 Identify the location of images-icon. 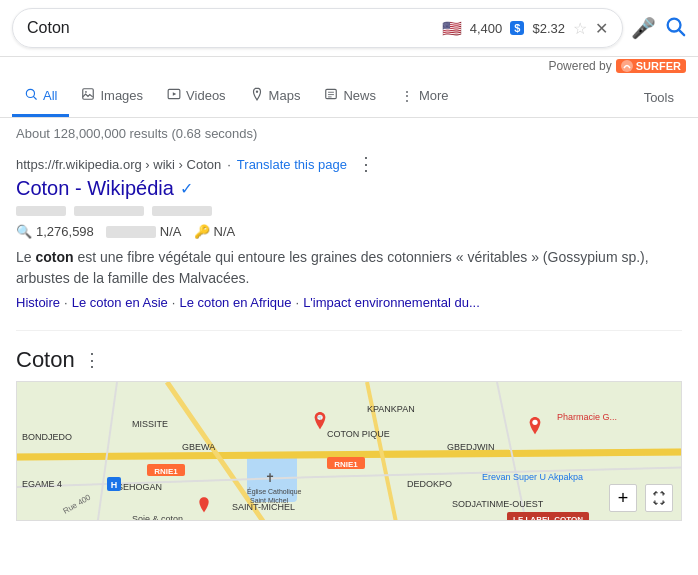
(88, 96).